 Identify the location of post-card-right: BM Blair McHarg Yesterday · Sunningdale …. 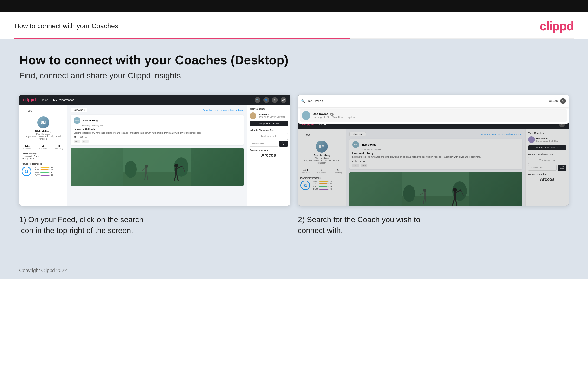
(436, 154).